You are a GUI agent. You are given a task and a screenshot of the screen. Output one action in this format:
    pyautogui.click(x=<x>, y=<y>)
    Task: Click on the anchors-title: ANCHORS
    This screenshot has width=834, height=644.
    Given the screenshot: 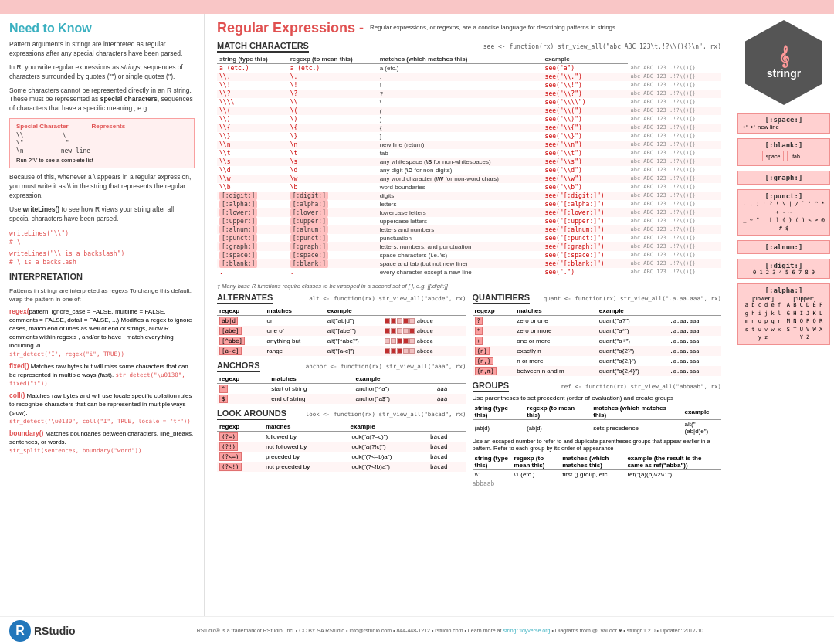 What is the action you would take?
    pyautogui.click(x=239, y=366)
    